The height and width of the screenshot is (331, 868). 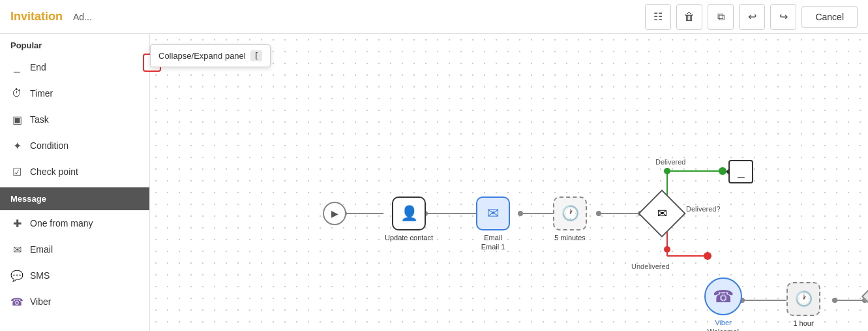 I want to click on task-icon: ▣, so click(x=17, y=119).